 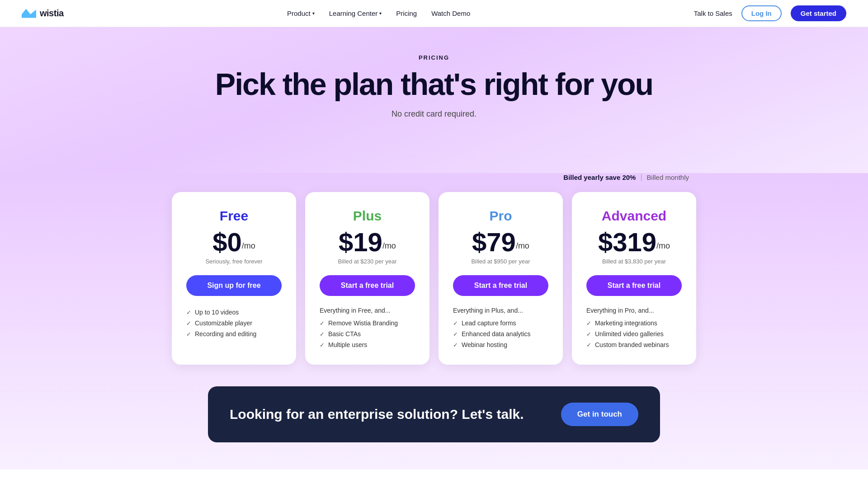 What do you see at coordinates (451, 14) in the screenshot?
I see `nav-watch-demo: Watch Demo` at bounding box center [451, 14].